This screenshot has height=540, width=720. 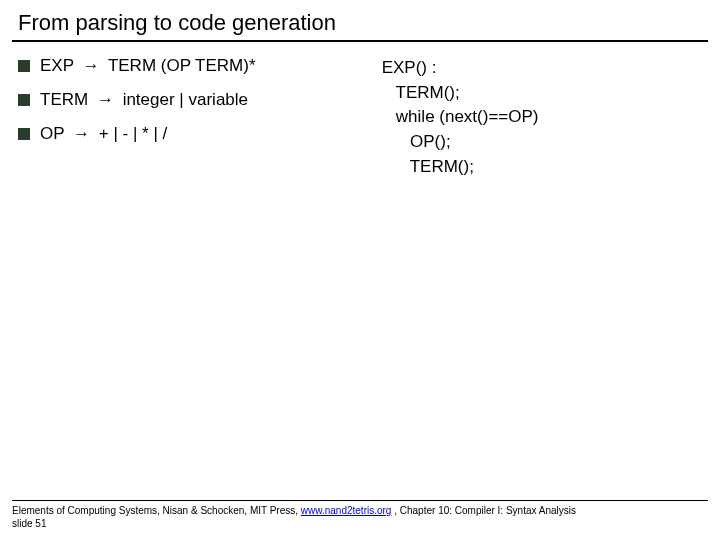 What do you see at coordinates (186, 100) in the screenshot?
I see `rule-rhs: integer | variable` at bounding box center [186, 100].